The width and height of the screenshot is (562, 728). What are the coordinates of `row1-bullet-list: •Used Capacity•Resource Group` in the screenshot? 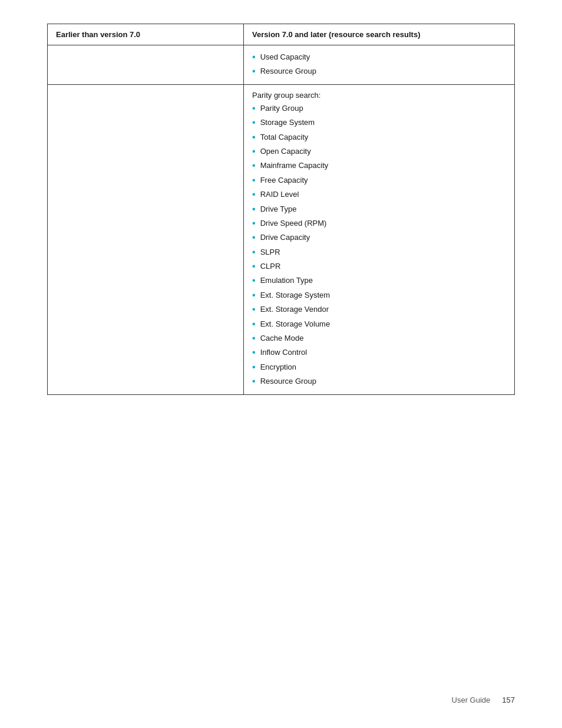 It's located at (379, 65).